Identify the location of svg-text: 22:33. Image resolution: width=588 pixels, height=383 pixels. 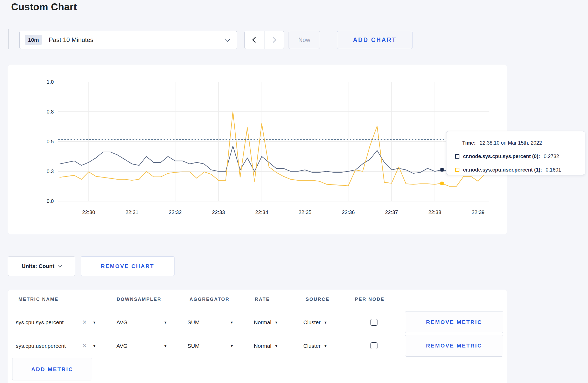
(219, 212).